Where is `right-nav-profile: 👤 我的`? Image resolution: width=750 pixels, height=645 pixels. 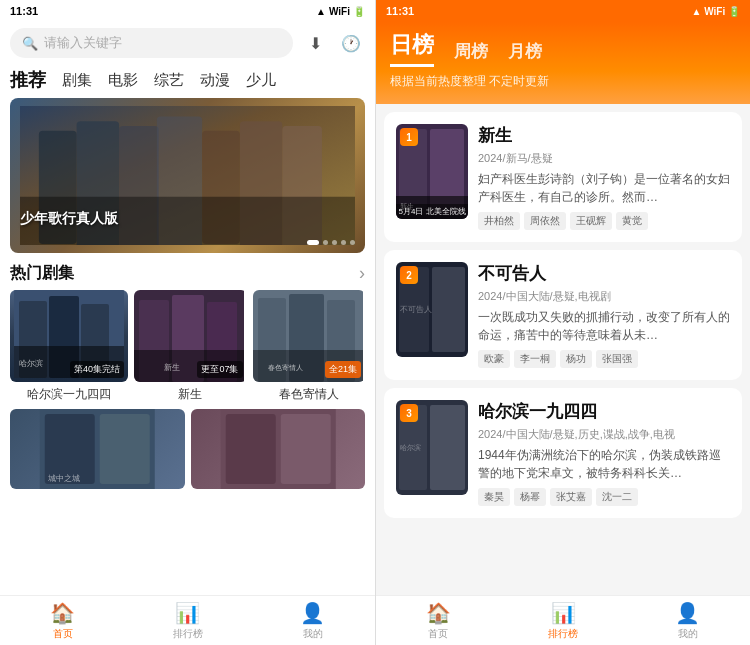
right-nav-profile: 👤 我的 is located at coordinates (688, 620).